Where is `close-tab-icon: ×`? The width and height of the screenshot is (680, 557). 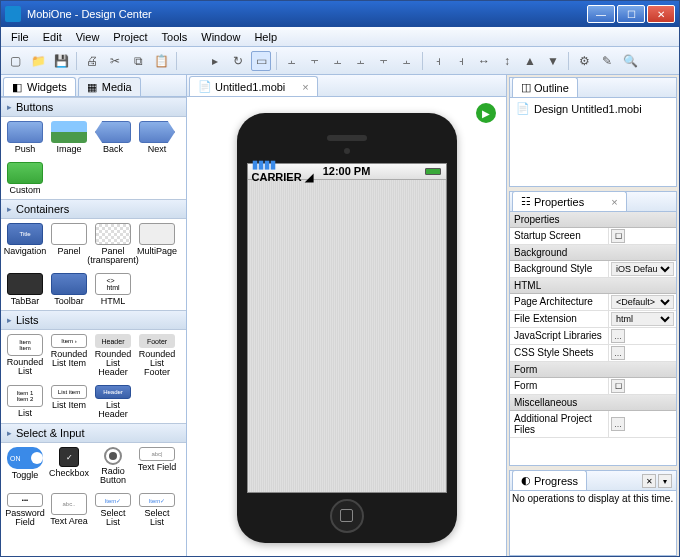
close-tab-icon: × is located at coordinates (305, 87).